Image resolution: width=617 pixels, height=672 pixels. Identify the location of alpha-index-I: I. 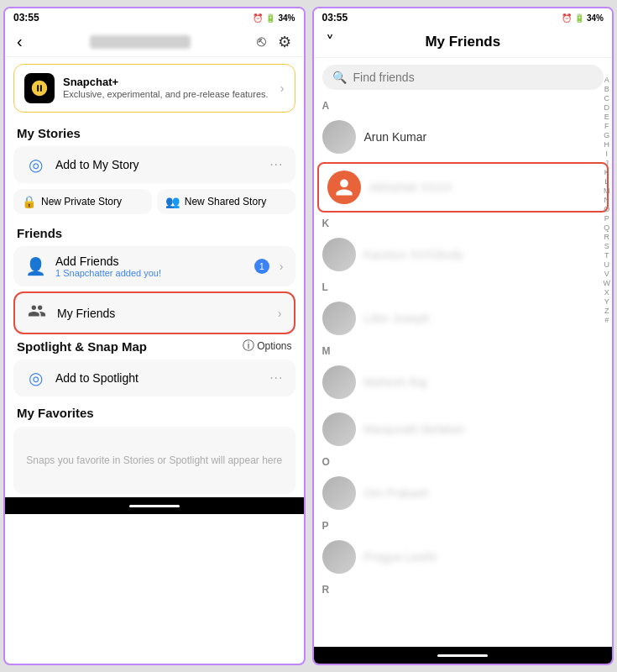
(606, 154).